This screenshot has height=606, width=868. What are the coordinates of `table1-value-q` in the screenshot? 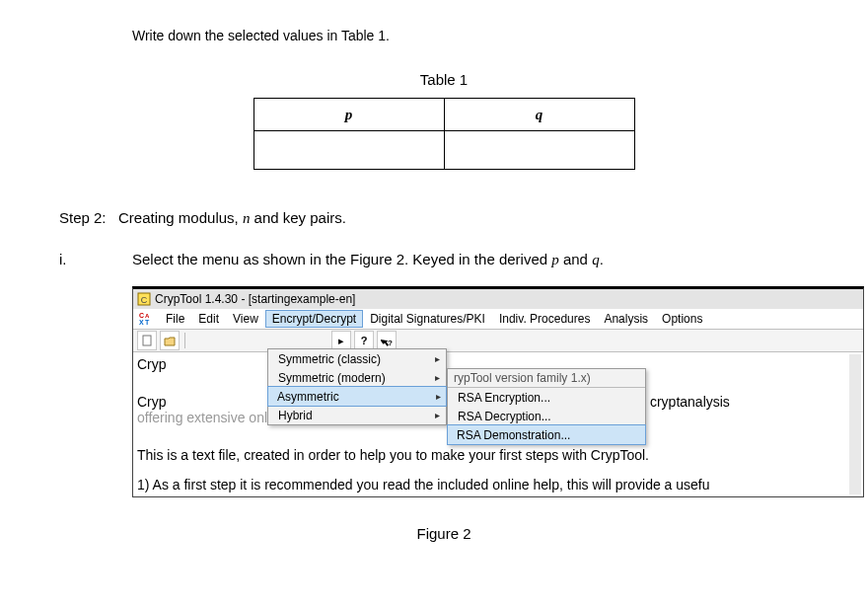 It's located at (539, 150).